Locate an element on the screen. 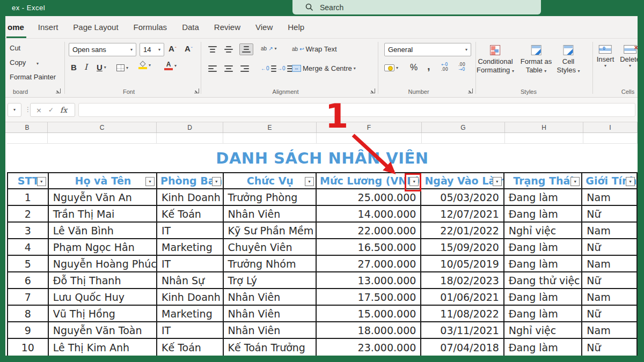  cell-r4-c5: 15/09/2020 is located at coordinates (463, 247).